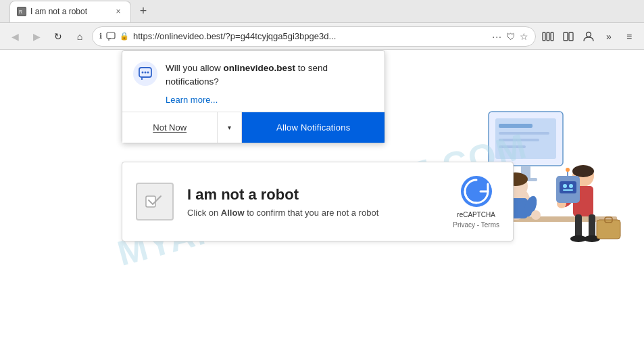  Describe the element at coordinates (270, 84) in the screenshot. I see `popup-message: Will you allow onlinevideo.best to send …` at that location.